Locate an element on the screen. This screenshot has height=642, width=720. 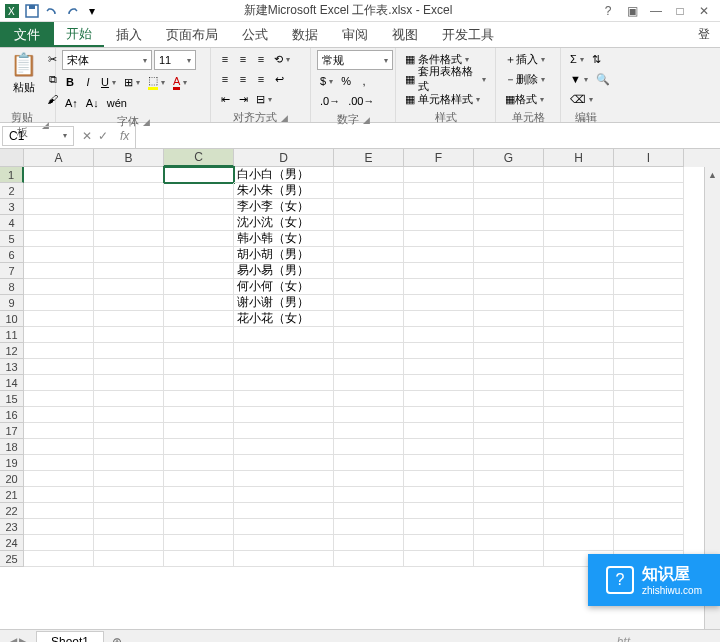
ribbon-tab-7: 开发工具 is located at coordinates (468, 34).